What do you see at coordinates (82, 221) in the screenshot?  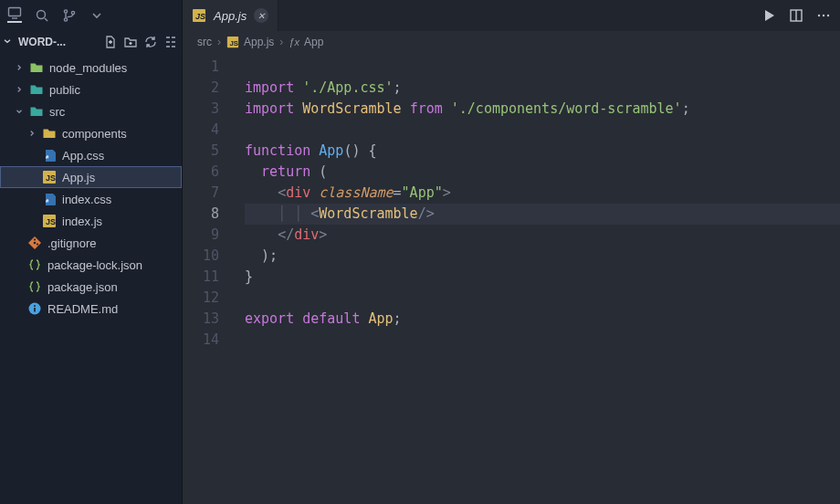 I see `tree-item-label: index.js` at bounding box center [82, 221].